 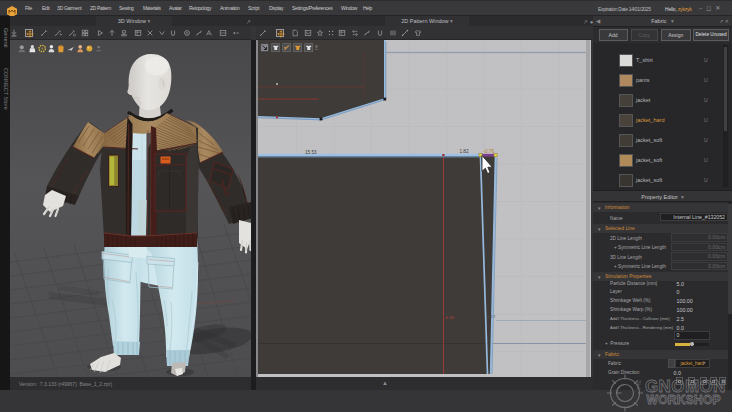 I want to click on svg-text: WORKSHOP, so click(x=684, y=400).